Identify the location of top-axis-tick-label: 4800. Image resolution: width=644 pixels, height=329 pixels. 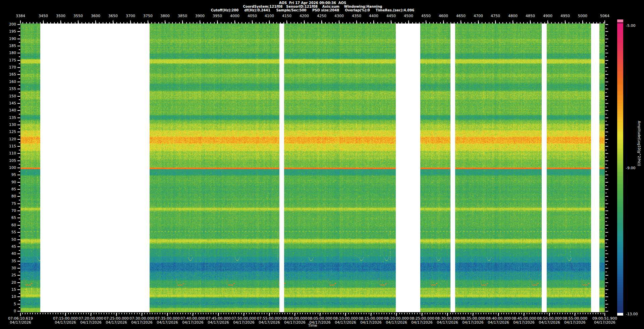
(513, 16).